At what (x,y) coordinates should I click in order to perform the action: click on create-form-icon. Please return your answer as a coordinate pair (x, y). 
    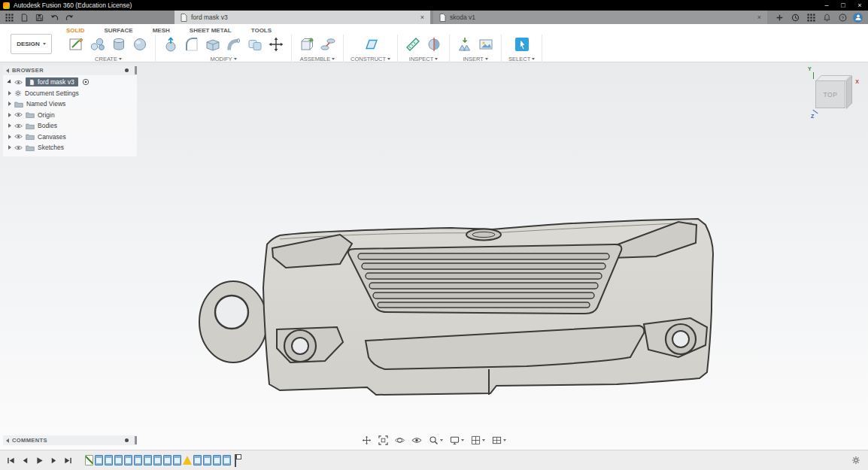
    Looking at the image, I should click on (98, 44).